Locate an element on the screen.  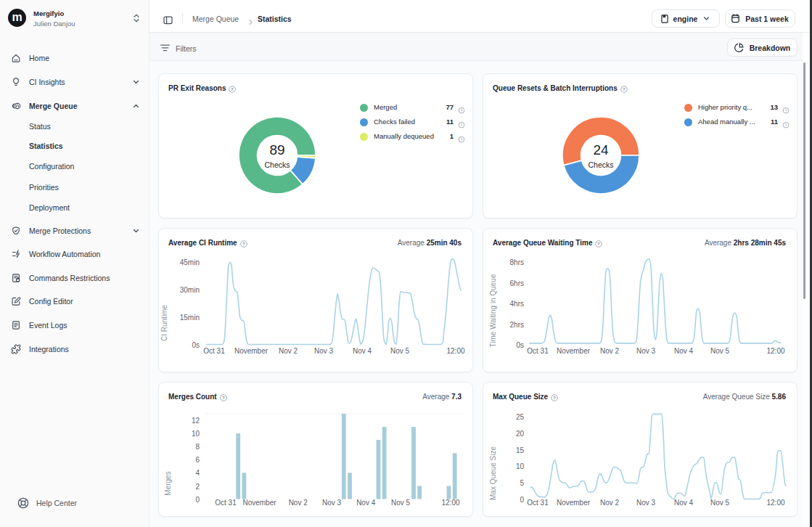
svg-text: 2hrs is located at coordinates (517, 325).